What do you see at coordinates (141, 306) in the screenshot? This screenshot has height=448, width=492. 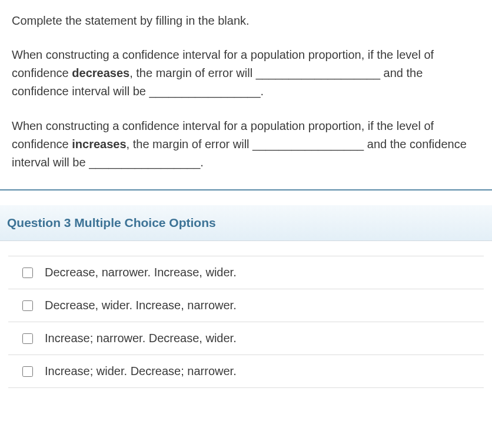 I see `option-label: Decrease, wider. Increase, narrower.` at bounding box center [141, 306].